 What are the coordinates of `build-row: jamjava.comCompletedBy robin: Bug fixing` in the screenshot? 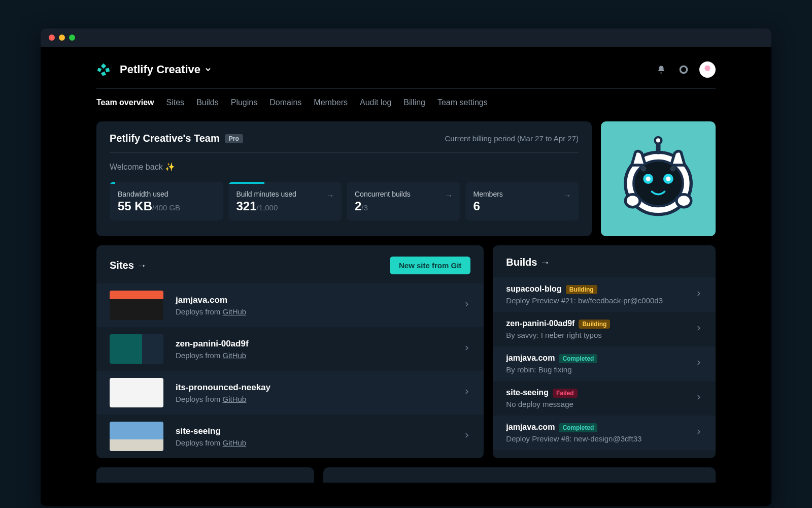 It's located at (604, 364).